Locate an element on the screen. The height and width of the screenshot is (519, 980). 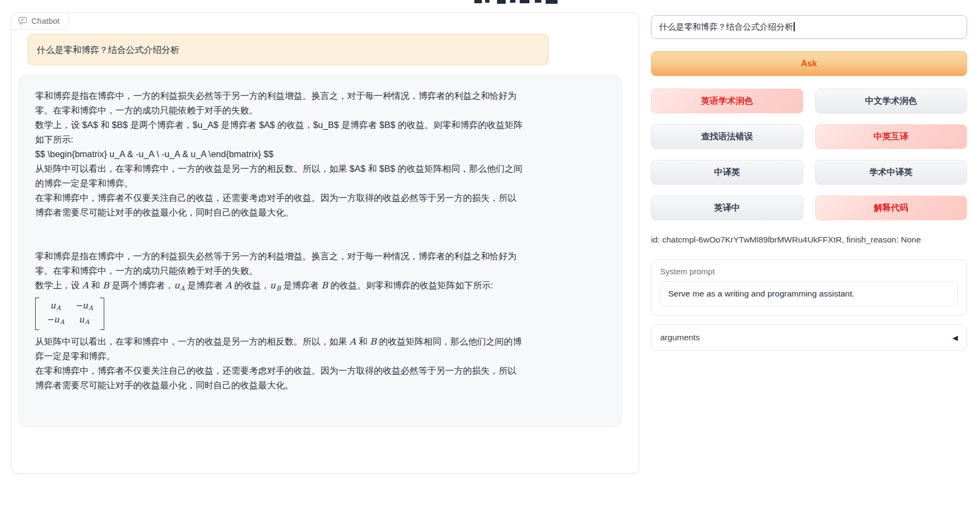
quick-actions-grid: 英语学术润色 中文学术润色 查找语法错误 中英互译 中译英 学术中译英 英译中 … is located at coordinates (809, 154).